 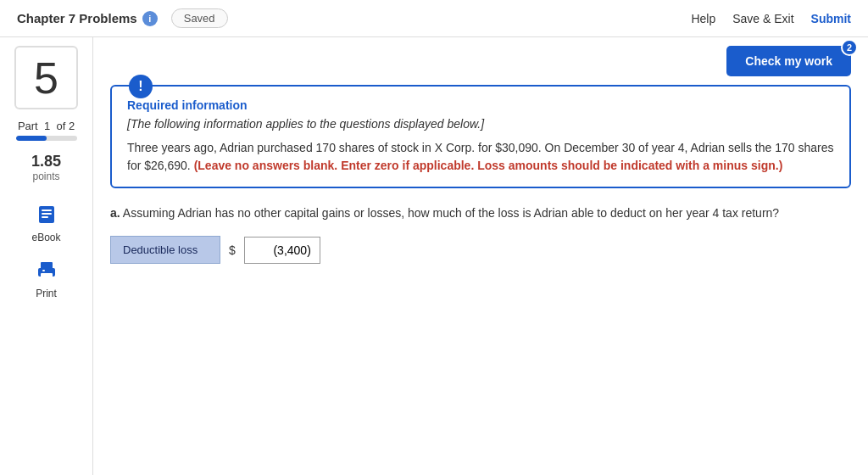 I want to click on dollar-sign: $, so click(x=232, y=250).